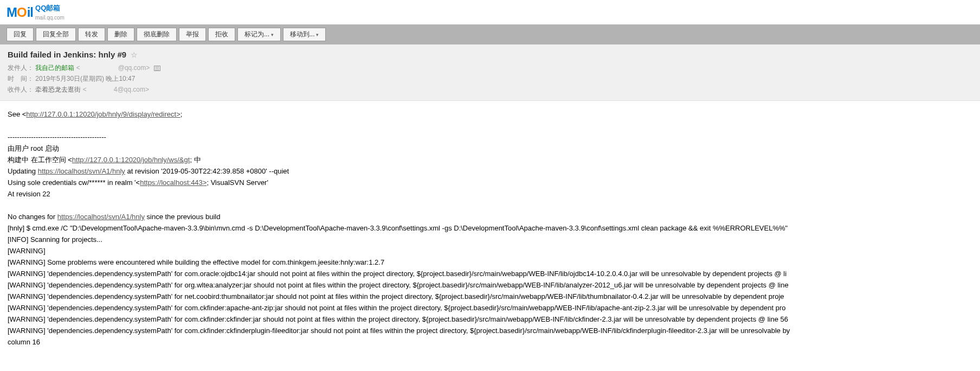 The height and width of the screenshot is (371, 980). Describe the element at coordinates (157, 35) in the screenshot. I see `delete-forever-button: 彻底删除` at that location.